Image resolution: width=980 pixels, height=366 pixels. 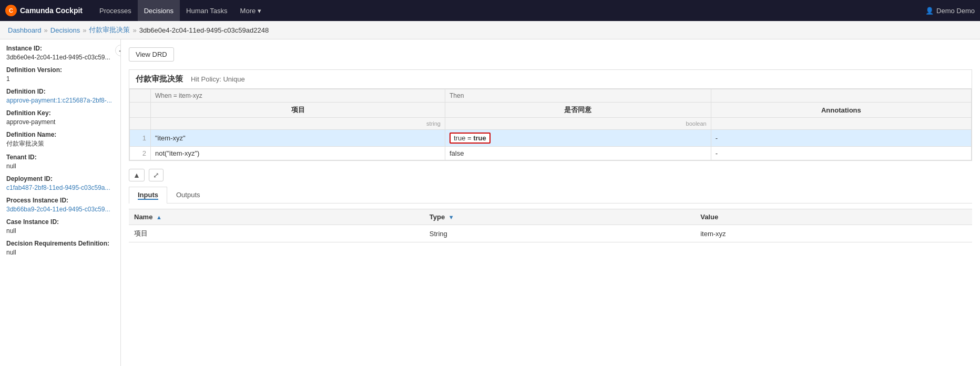 What do you see at coordinates (950, 11) in the screenshot?
I see `user-menu: 👤 Demo Demo` at bounding box center [950, 11].